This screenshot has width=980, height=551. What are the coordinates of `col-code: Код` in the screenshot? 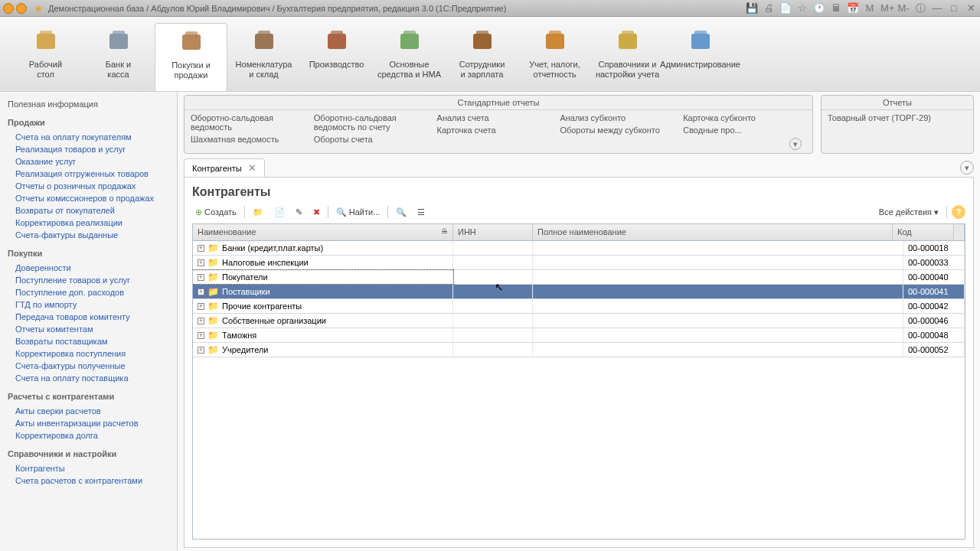 It's located at (923, 233).